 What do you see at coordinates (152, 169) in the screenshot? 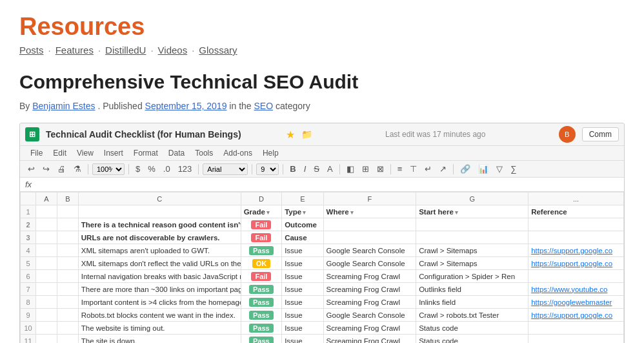
I see `percent-button: %` at bounding box center [152, 169].